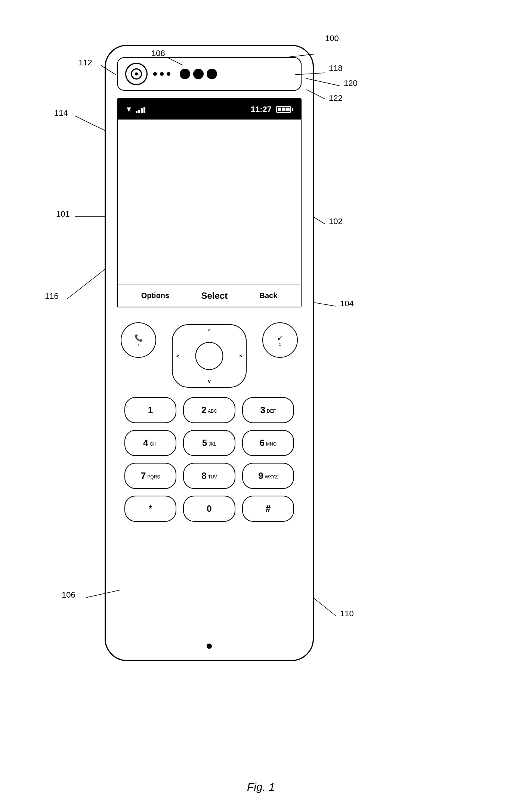  Describe the element at coordinates (61, 113) in the screenshot. I see `label-114: 114` at that location.